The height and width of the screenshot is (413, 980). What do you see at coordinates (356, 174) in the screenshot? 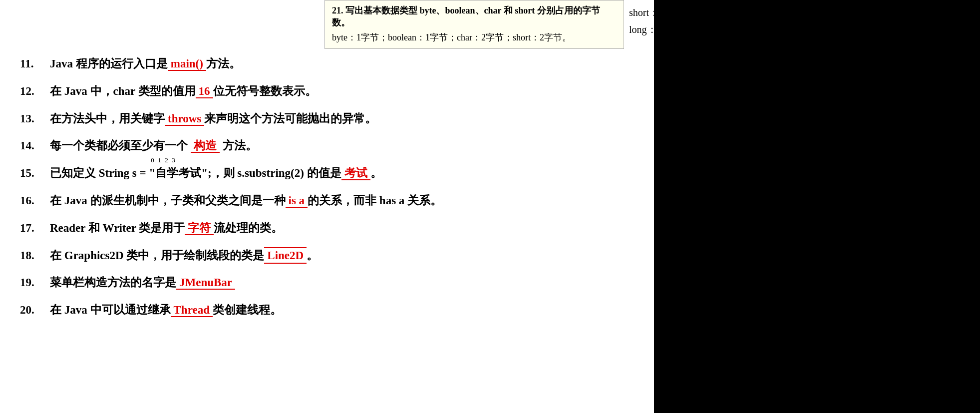
I see `q15-answer: 考试` at bounding box center [356, 174].